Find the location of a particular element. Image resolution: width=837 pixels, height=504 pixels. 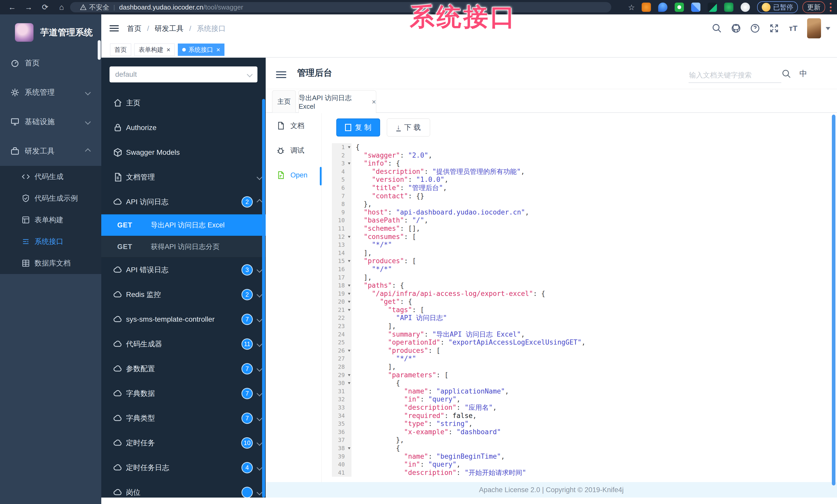

line-number: 38 is located at coordinates (342, 448).